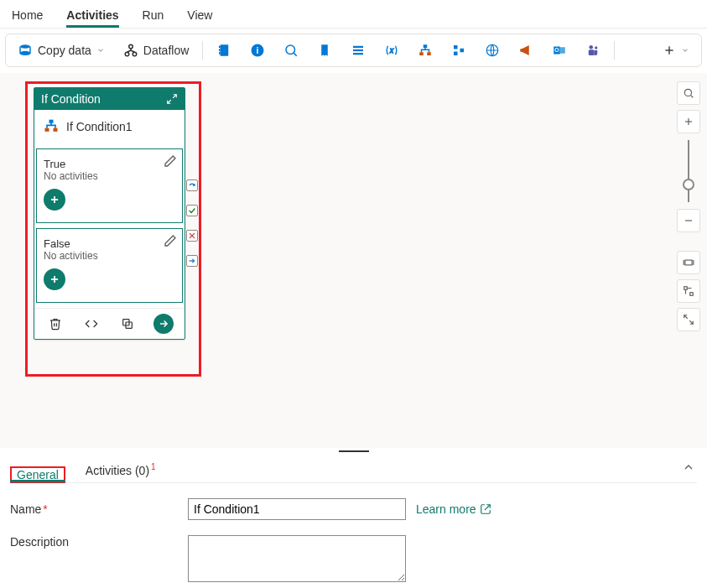 The height and width of the screenshot is (588, 707). Describe the element at coordinates (258, 50) in the screenshot. I see `svg-text: i` at that location.